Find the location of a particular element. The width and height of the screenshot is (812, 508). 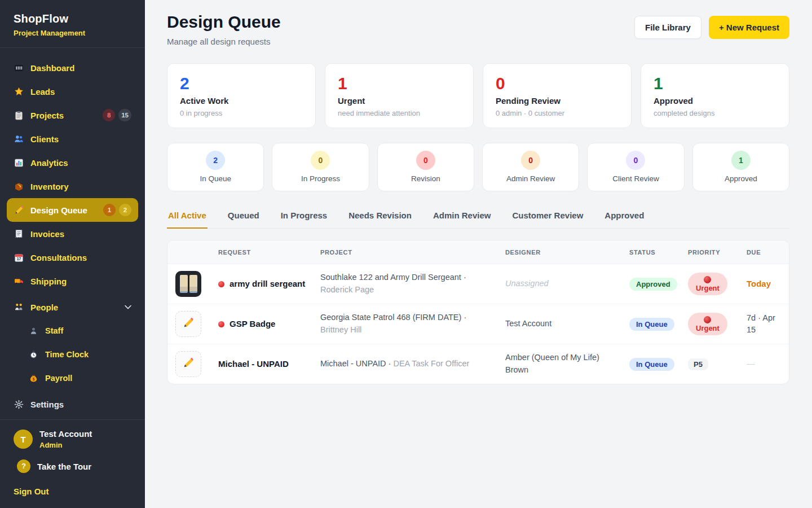

take-the-tour-button: ? Take the Tour is located at coordinates (72, 466).